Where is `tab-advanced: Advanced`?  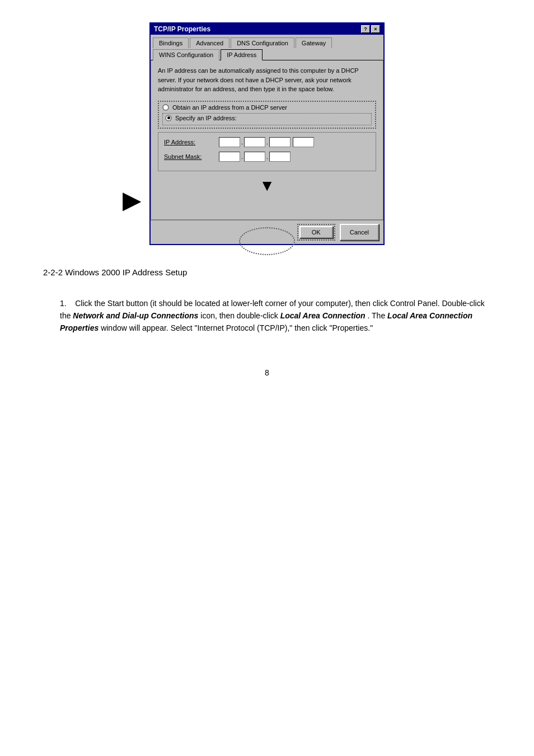
tab-advanced: Advanced is located at coordinates (209, 43).